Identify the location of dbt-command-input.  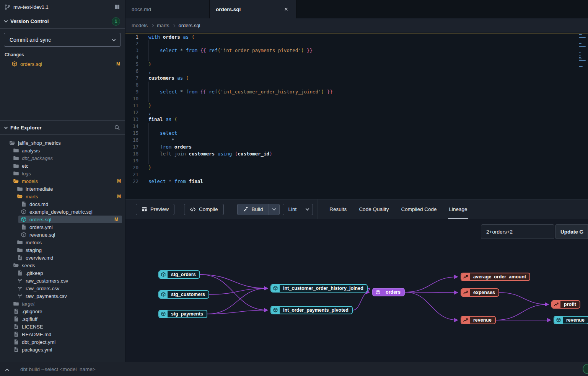
(301, 369).